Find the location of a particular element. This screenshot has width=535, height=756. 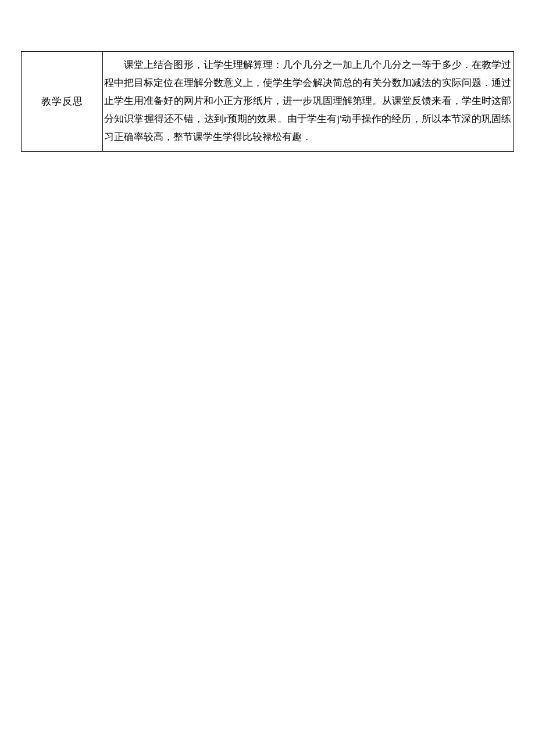

row-label: 教学反思 is located at coordinates (62, 101).